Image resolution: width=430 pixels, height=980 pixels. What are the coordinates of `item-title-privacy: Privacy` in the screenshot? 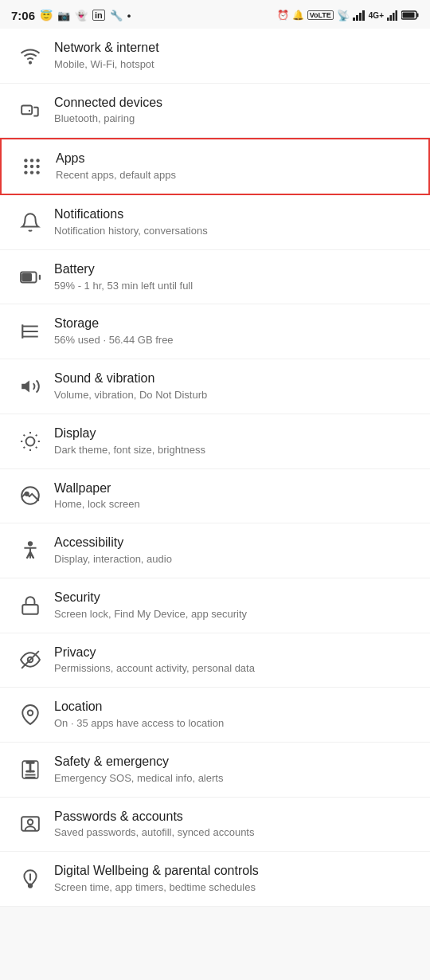 It's located at (236, 653).